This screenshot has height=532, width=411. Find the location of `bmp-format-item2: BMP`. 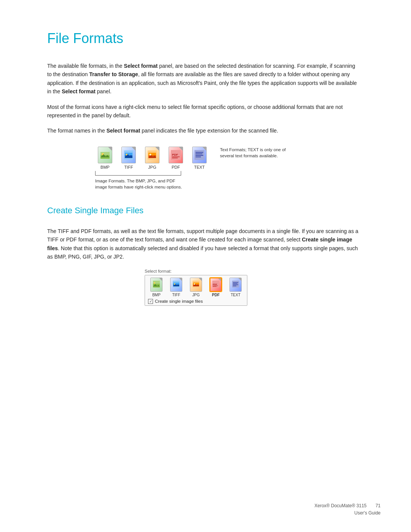

bmp-format-item2: BMP is located at coordinates (156, 287).